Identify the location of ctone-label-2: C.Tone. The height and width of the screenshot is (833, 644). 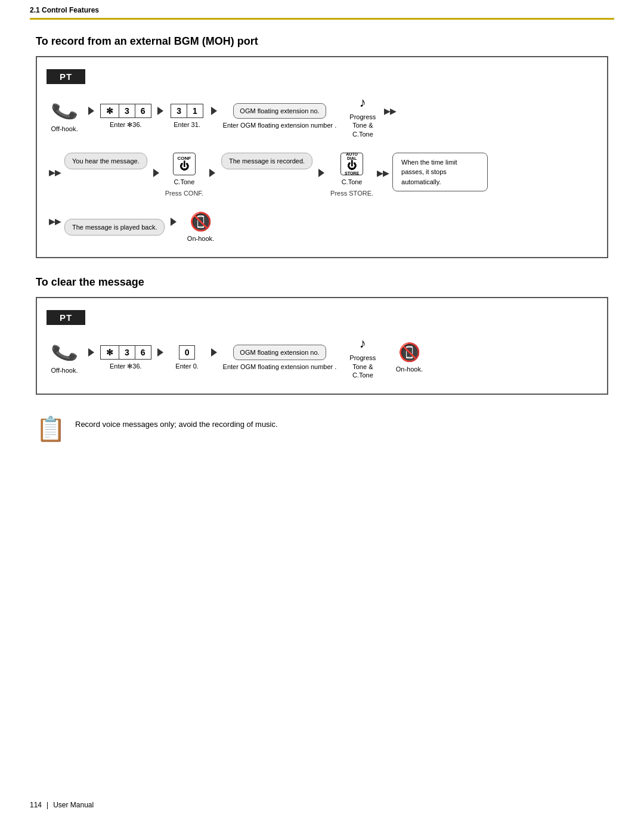
(352, 182).